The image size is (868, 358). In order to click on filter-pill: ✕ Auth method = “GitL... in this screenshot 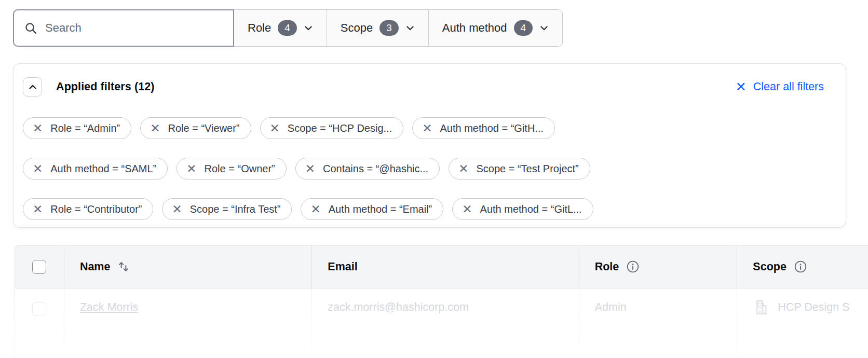, I will do `click(523, 209)`.